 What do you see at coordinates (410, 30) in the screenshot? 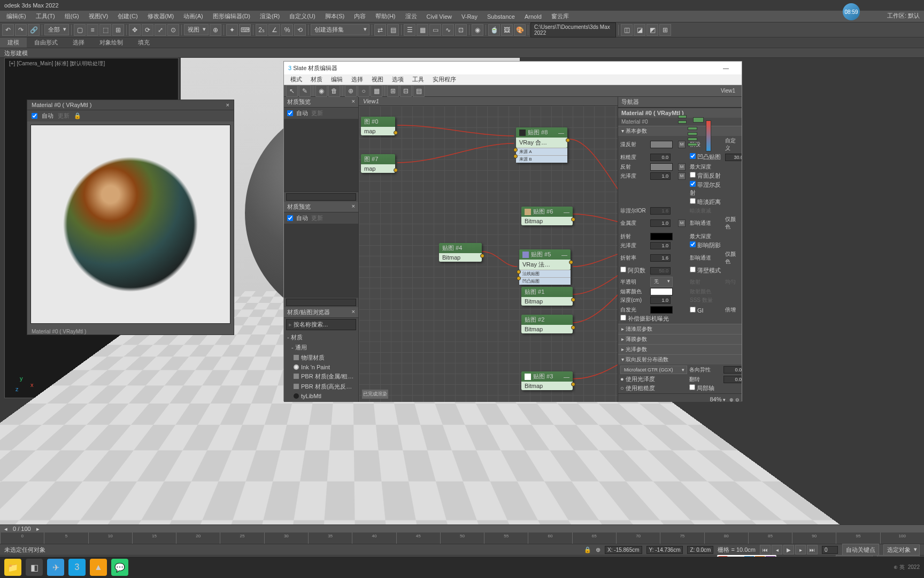
I see `layer-button: ☰` at bounding box center [410, 30].